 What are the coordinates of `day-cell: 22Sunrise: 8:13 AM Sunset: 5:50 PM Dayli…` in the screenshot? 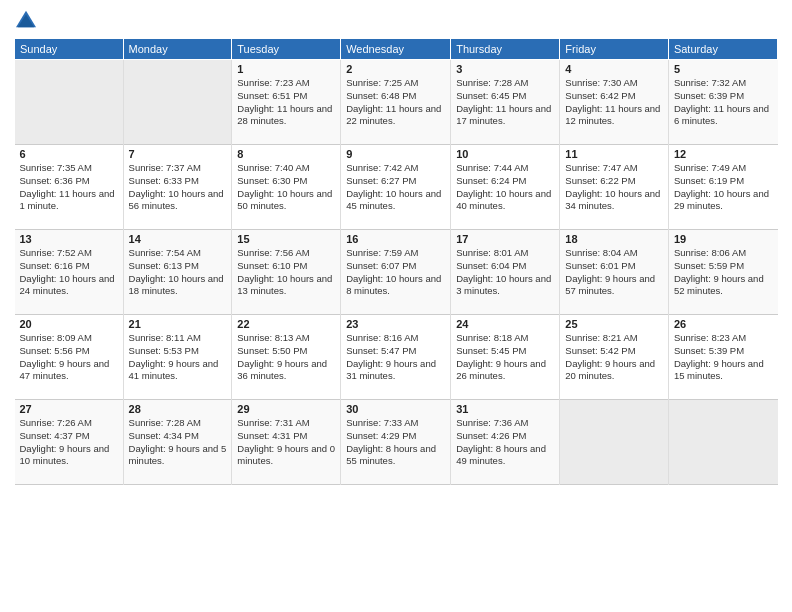 It's located at (286, 358).